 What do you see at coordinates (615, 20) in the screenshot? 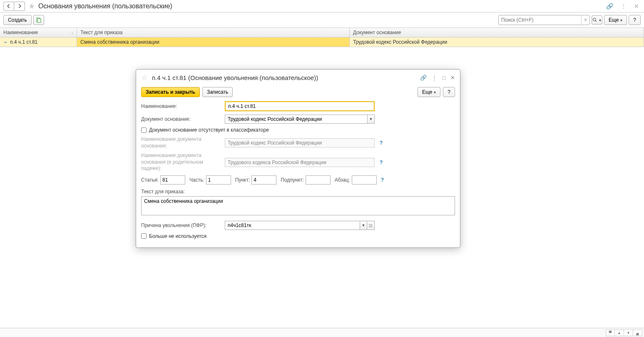
I see `more-button: Еще` at bounding box center [615, 20].